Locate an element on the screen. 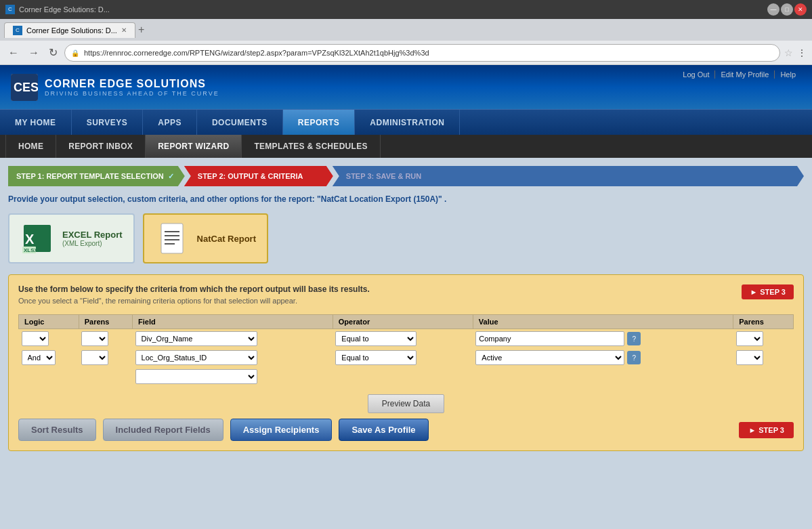  new-tab-button: + is located at coordinates (141, 30).